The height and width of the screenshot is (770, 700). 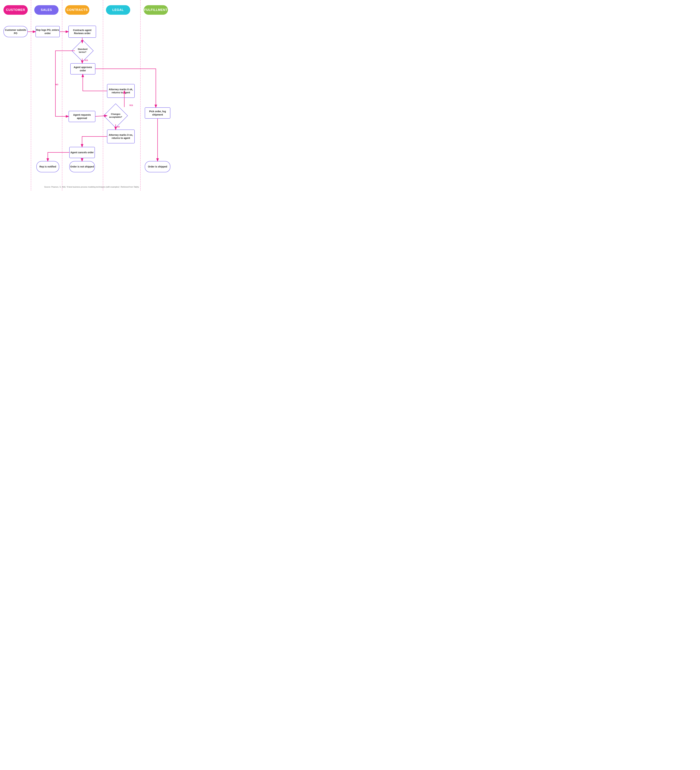 What do you see at coordinates (157, 113) in the screenshot?
I see `node-pick-order: Pick order, log shipment` at bounding box center [157, 113].